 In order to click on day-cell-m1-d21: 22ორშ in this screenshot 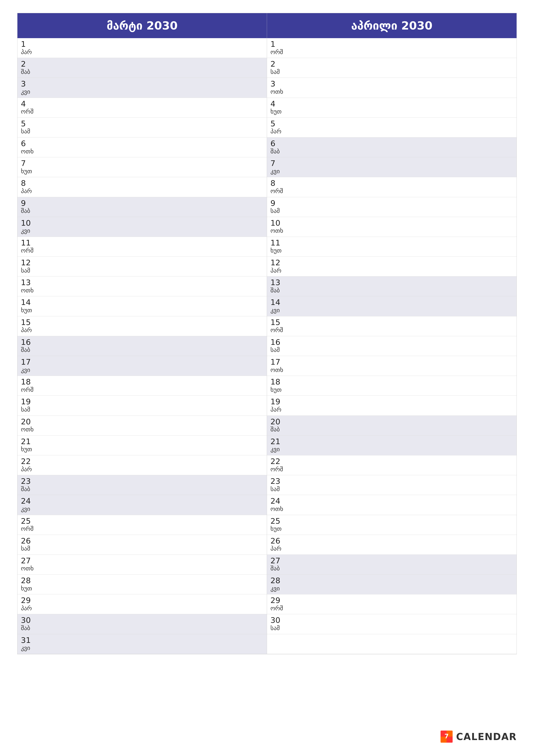, I will do `click(392, 465)`.